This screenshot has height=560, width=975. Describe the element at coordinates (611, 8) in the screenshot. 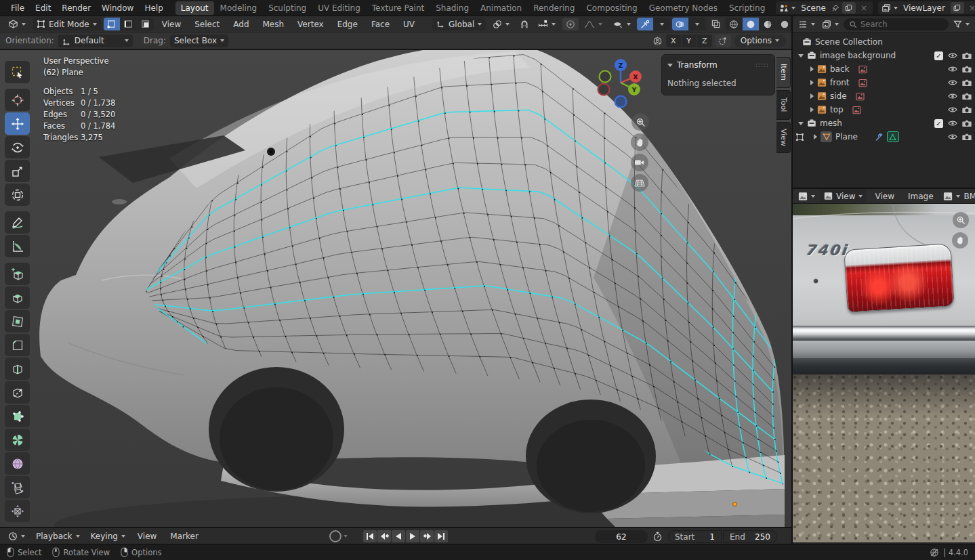

I see `tab-compositing: Compositing` at that location.